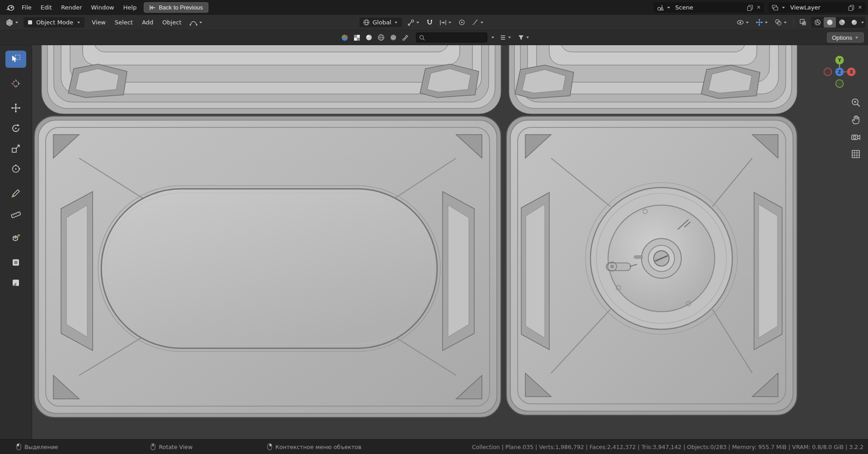 The height and width of the screenshot is (454, 868). What do you see at coordinates (840, 72) in the screenshot?
I see `navigation-gizmo: Y X Z` at bounding box center [840, 72].